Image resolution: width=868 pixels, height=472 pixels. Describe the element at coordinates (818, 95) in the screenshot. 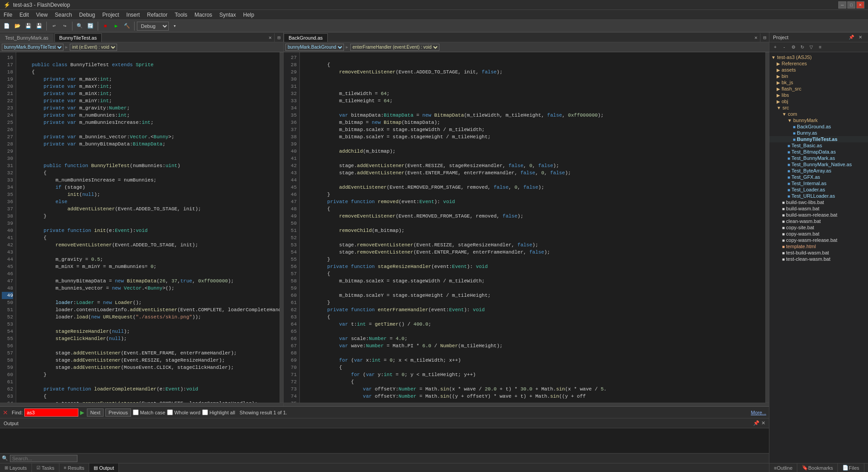

I see `tree-item-libs: ▶ libs` at that location.